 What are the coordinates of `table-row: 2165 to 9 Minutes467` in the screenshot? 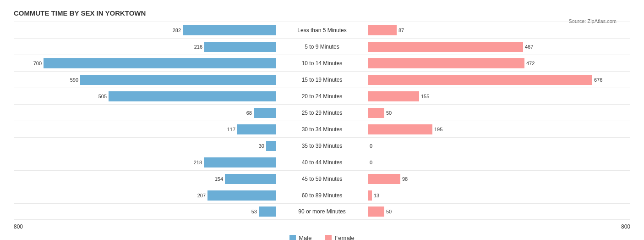 It's located at (322, 46).